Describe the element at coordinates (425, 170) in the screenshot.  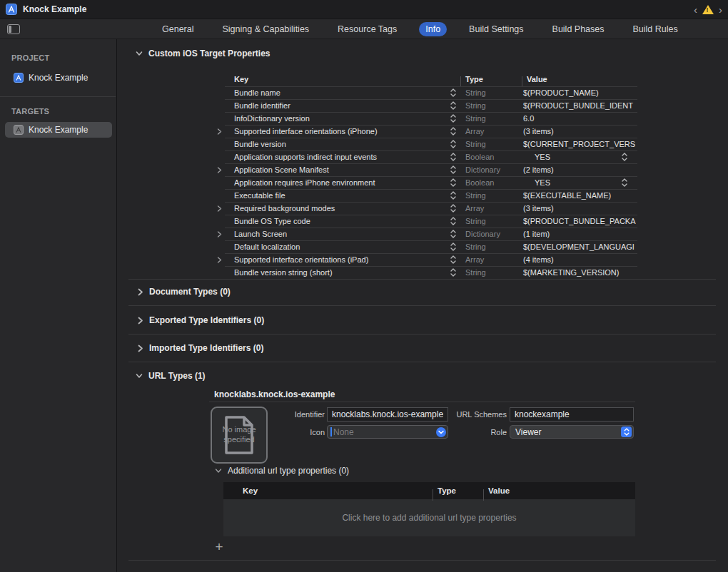
I see `table-row: Application Scene Manifest Dictionary (2…` at that location.